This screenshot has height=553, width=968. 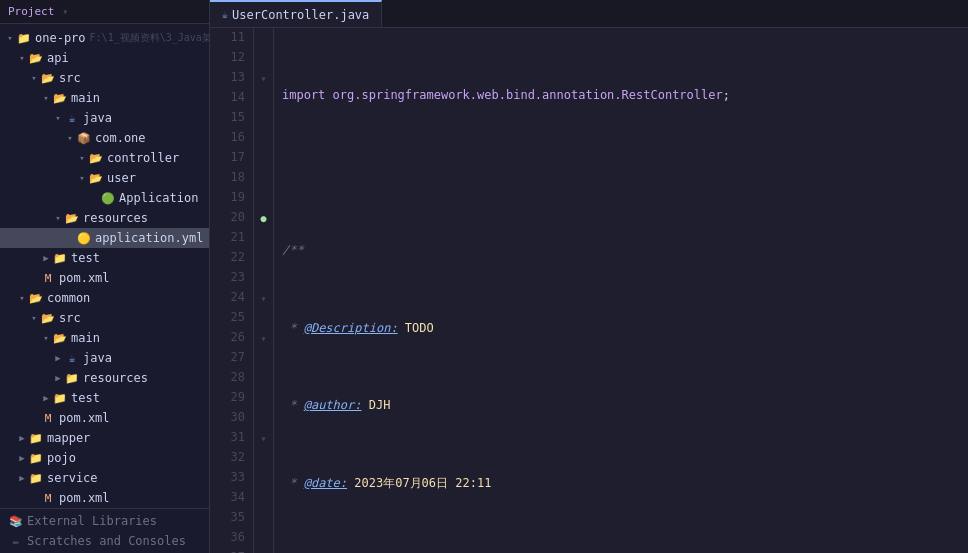 What do you see at coordinates (104, 278) in the screenshot?
I see `tree-item-pom-api: M pom.xml` at bounding box center [104, 278].